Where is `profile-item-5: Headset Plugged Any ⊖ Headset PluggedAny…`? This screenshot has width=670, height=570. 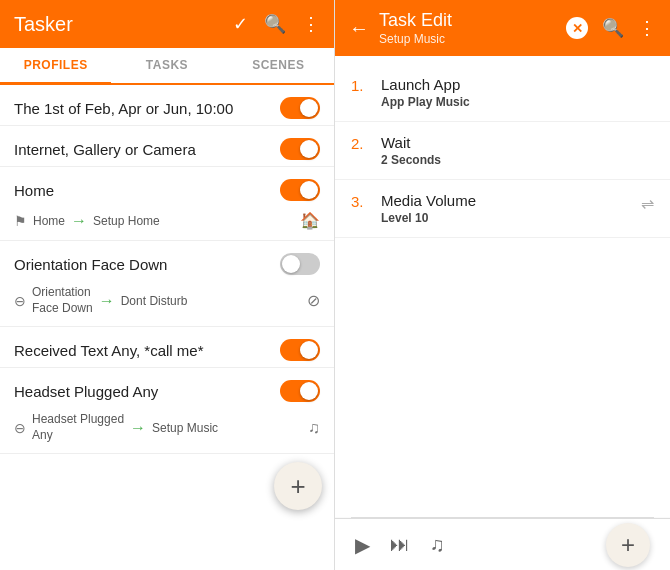
profile-item-5: Headset Plugged Any ⊖ Headset PluggedAny… is located at coordinates (167, 411).